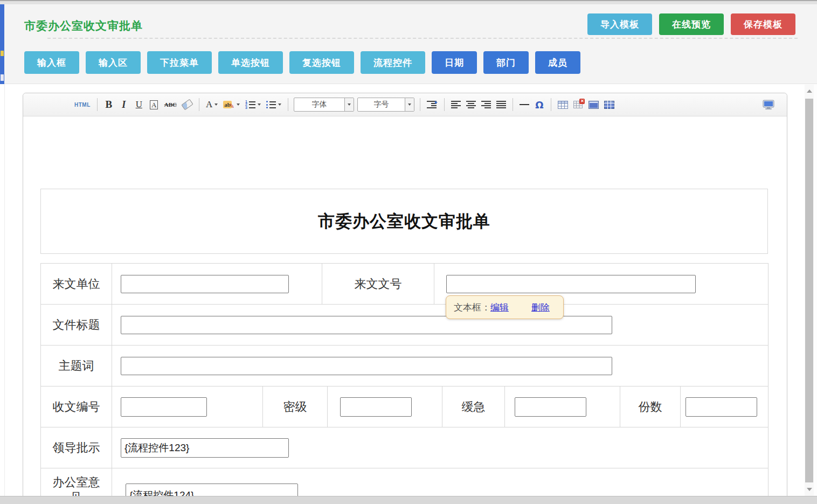 The height and width of the screenshot is (504, 817). What do you see at coordinates (366, 366) in the screenshot?
I see `keywords-input` at bounding box center [366, 366].